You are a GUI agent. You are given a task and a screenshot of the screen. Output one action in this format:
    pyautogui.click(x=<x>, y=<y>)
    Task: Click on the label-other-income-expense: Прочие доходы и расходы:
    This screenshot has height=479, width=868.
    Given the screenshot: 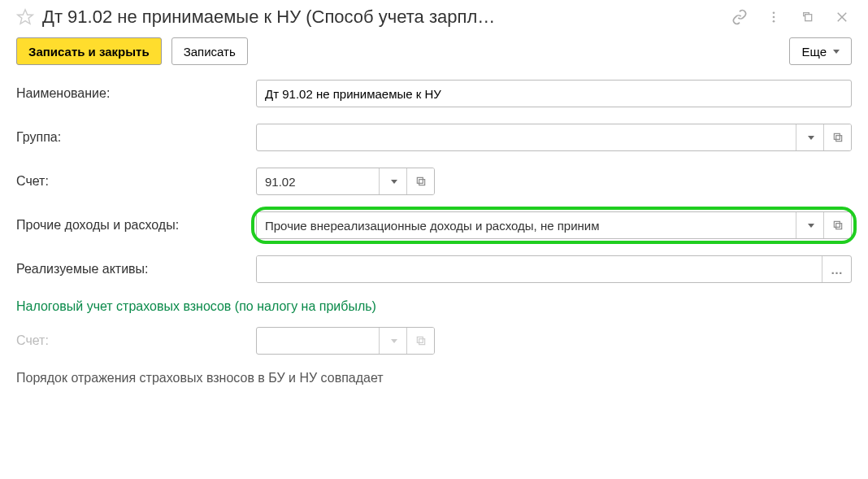 What is the action you would take?
    pyautogui.click(x=137, y=225)
    